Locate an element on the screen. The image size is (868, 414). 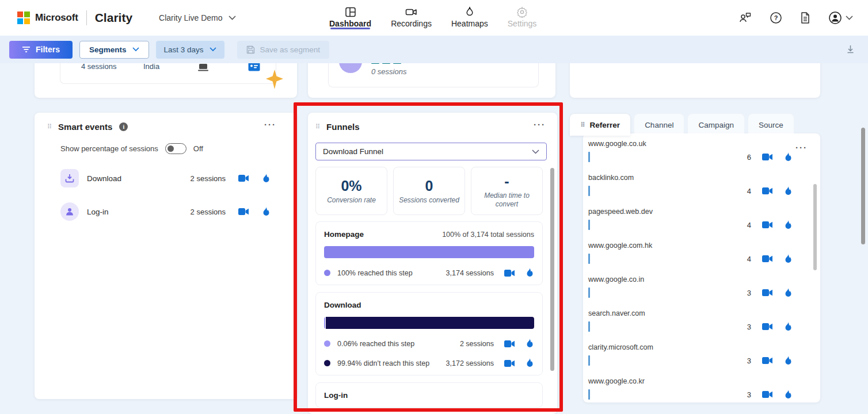
funnel-steps: Homepage 100% of 3,174 total sessions 10… is located at coordinates (429, 315).